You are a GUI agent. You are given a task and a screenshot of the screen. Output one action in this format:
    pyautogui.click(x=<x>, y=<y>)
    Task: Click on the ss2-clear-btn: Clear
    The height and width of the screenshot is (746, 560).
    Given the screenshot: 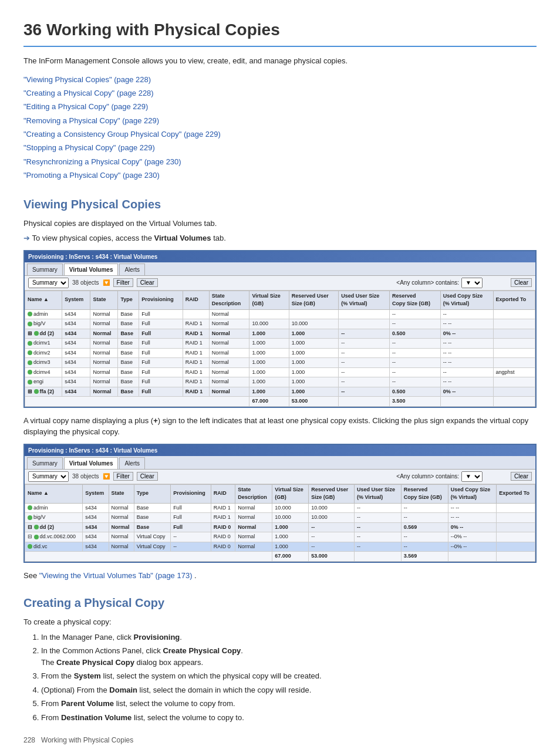 What is the action you would take?
    pyautogui.click(x=147, y=477)
    